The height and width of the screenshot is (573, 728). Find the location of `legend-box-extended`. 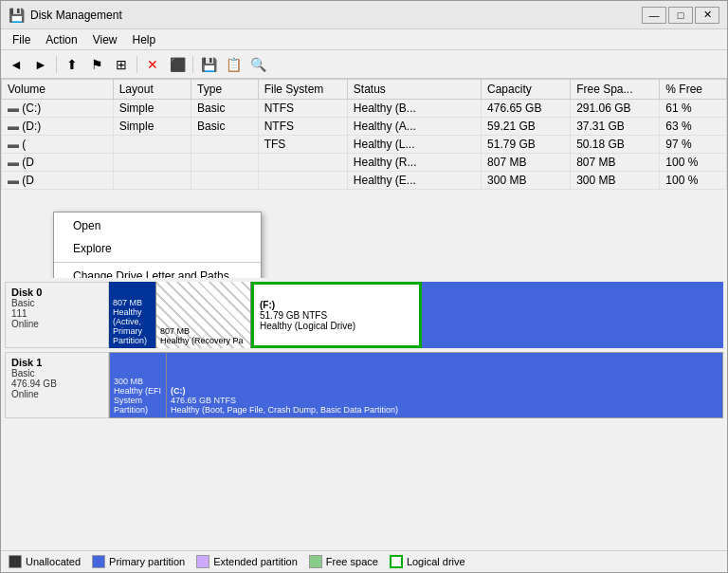

legend-box-extended is located at coordinates (203, 562).